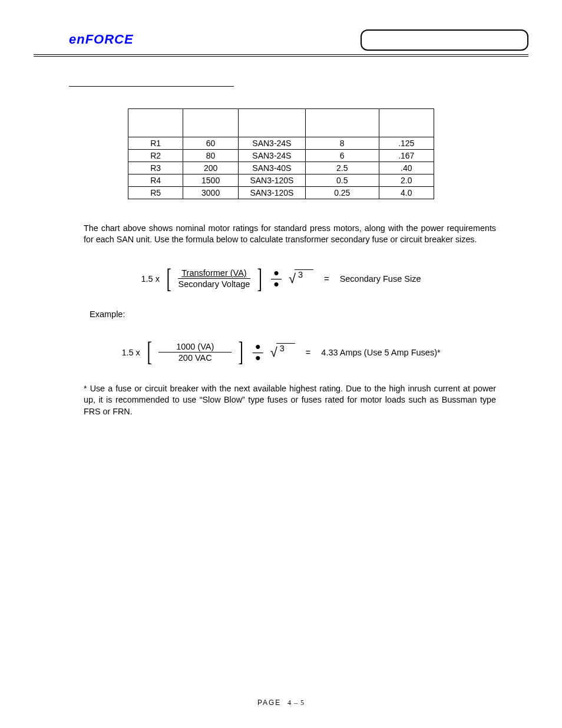  What do you see at coordinates (282, 169) in the screenshot?
I see `table-row: R3 200 SAN3-40S 2.5 .40` at bounding box center [282, 169].